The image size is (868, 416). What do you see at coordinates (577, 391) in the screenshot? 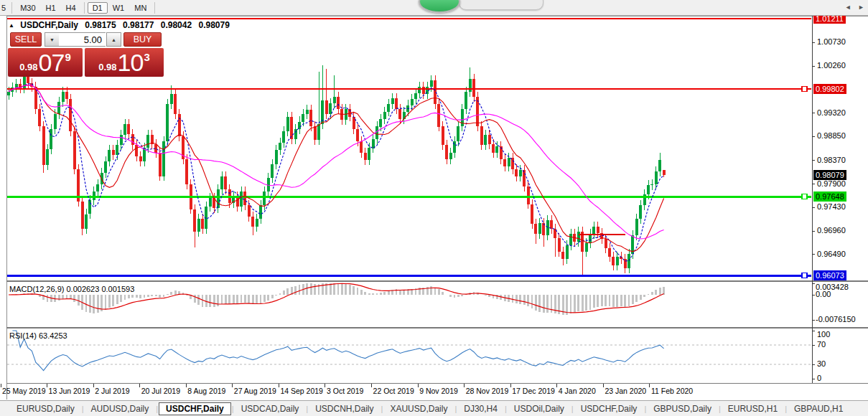
I see `date-label: 4 Jan 2020` at bounding box center [577, 391].